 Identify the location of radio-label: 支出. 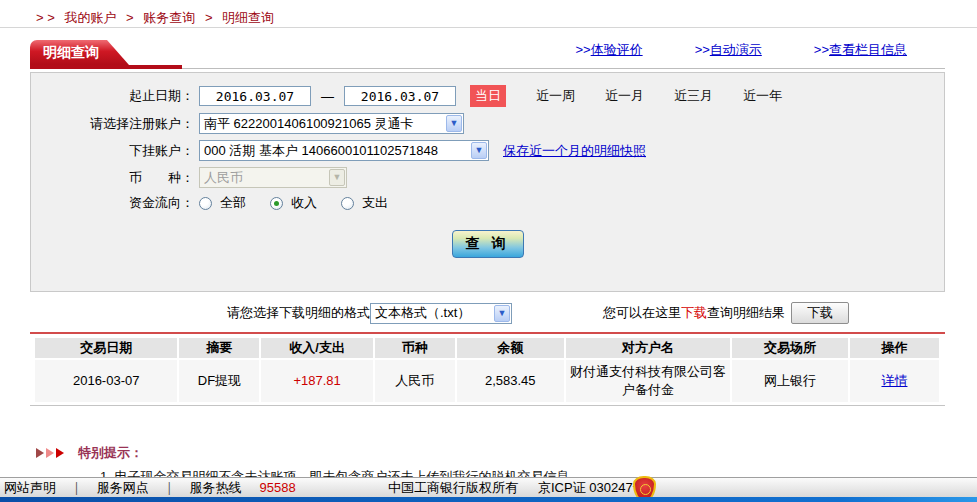
(375, 203).